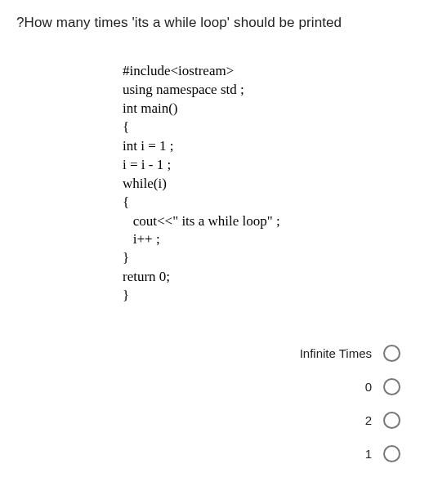 The image size is (438, 504). Describe the element at coordinates (369, 387) in the screenshot. I see `option-label: 0` at that location.